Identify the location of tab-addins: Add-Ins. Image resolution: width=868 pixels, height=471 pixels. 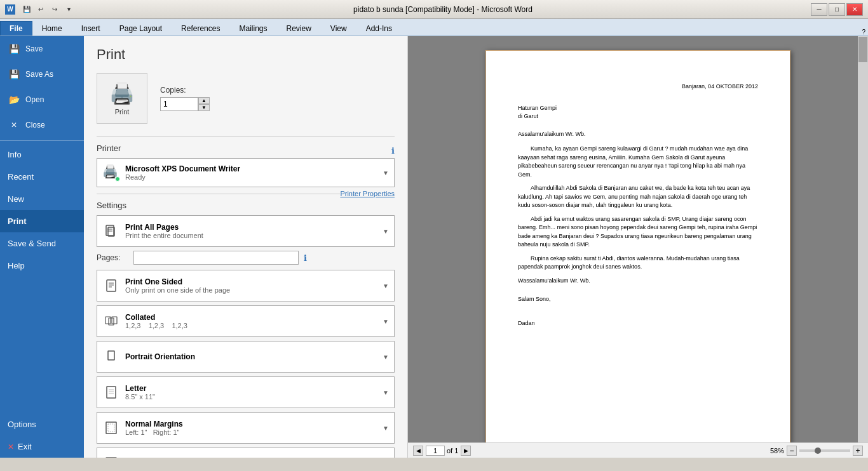
(379, 28).